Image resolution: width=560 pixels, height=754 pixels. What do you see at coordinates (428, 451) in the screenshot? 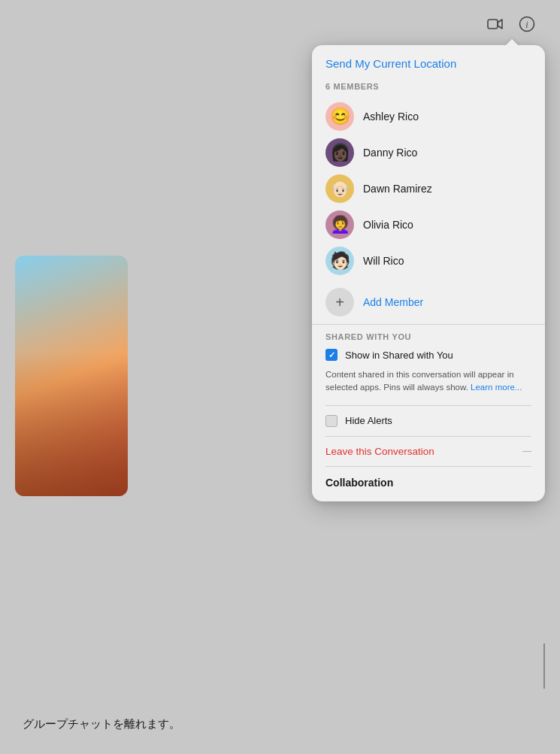
I see `leave-conversation-row: Leave this Conversation —` at bounding box center [428, 451].